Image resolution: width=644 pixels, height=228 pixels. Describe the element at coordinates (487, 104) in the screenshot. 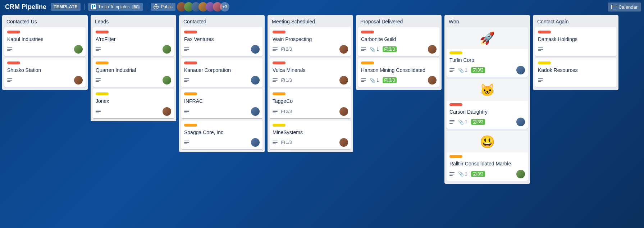

I see `card: 🐱Carson Daughtry📎13/3` at that location.